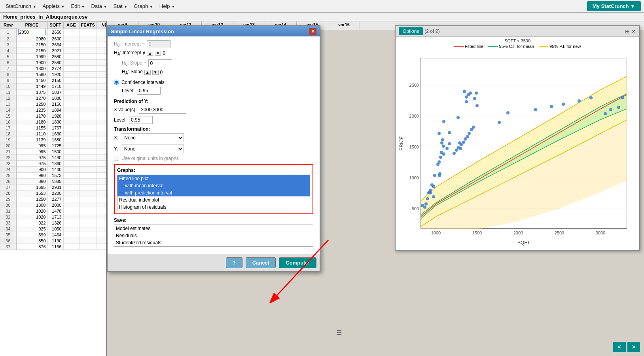 This screenshot has height=356, width=644. Describe the element at coordinates (127, 53) in the screenshot. I see `ha-intercept-label: HA: Intercept` at that location.